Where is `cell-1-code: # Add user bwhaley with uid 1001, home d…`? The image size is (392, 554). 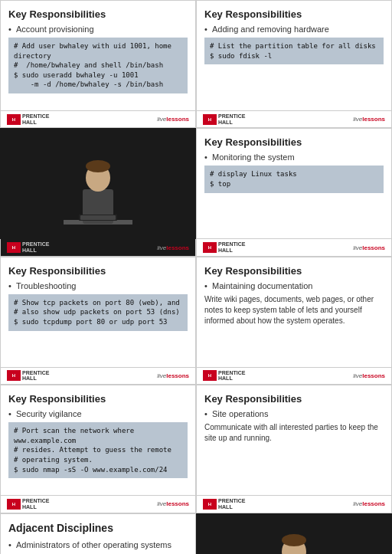
cell-1-code: # Add user bwhaley with uid 1001, home d… is located at coordinates (98, 66).